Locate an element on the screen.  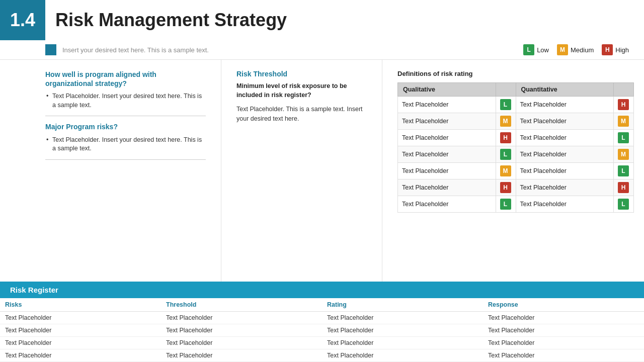
legend-item-high: H High is located at coordinates (615, 50).